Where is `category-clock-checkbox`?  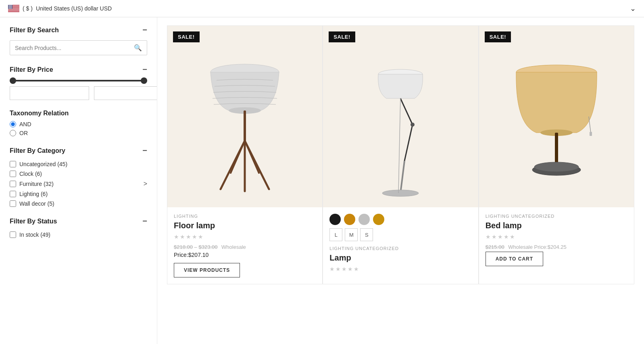
category-clock-checkbox is located at coordinates (13, 174).